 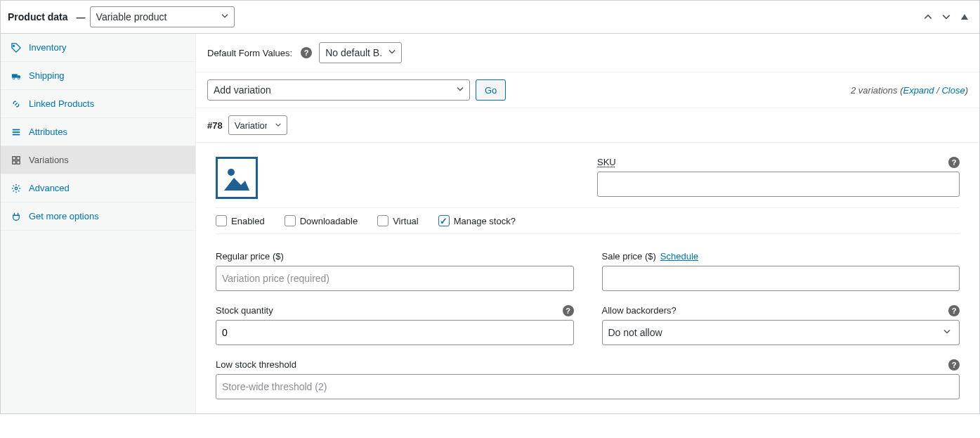 I want to click on manage-stock-checkbox: ✓, so click(x=444, y=221).